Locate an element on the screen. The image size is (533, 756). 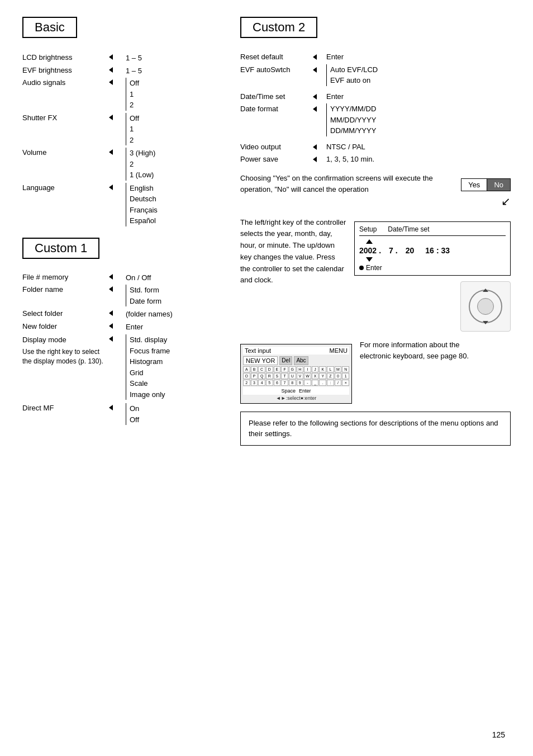
power-save-values: 1, 3, 5, 10 min. is located at coordinates (418, 159).